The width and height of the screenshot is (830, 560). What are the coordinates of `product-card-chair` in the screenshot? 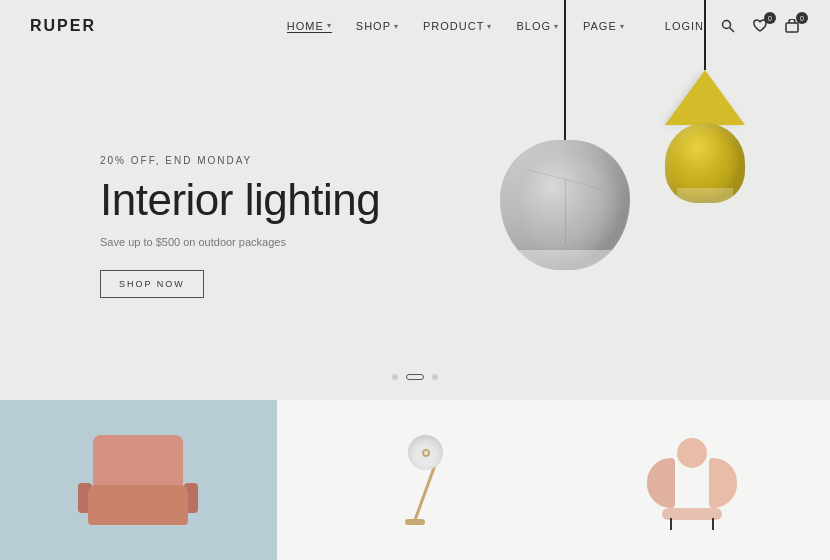 It's located at (138, 480).